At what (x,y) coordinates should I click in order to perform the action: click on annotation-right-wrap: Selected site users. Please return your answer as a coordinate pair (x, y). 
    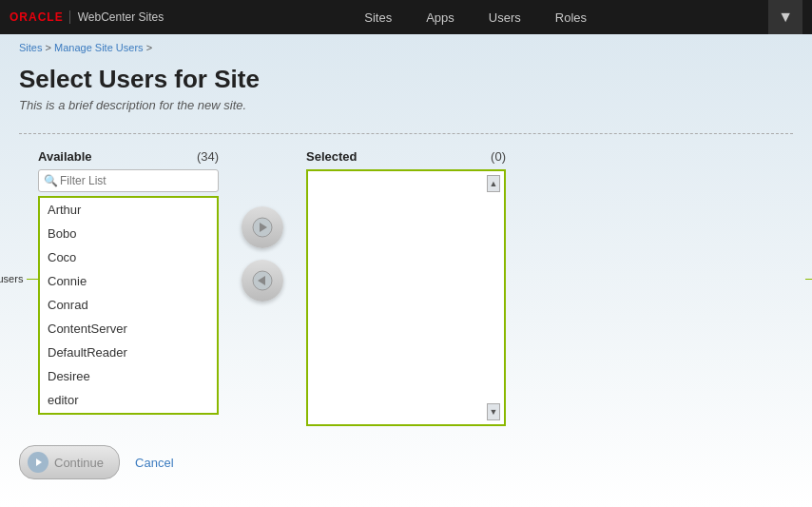
    Looking at the image, I should click on (808, 279).